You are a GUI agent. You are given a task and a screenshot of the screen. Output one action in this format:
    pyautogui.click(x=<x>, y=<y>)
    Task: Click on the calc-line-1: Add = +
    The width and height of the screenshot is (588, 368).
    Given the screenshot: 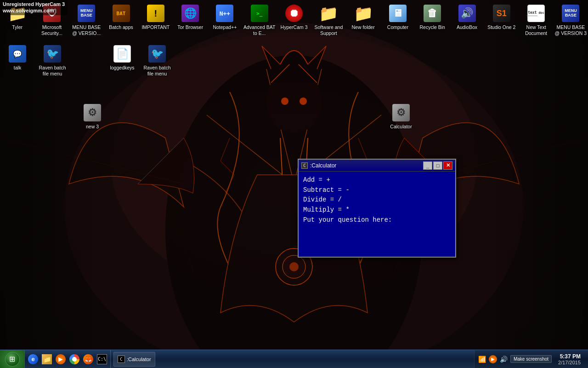 What is the action you would take?
    pyautogui.click(x=377, y=180)
    